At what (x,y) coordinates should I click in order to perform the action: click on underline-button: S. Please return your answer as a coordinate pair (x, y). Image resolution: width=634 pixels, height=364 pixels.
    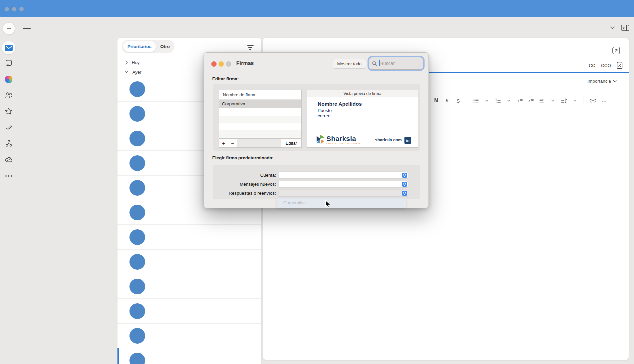
    Looking at the image, I should click on (458, 101).